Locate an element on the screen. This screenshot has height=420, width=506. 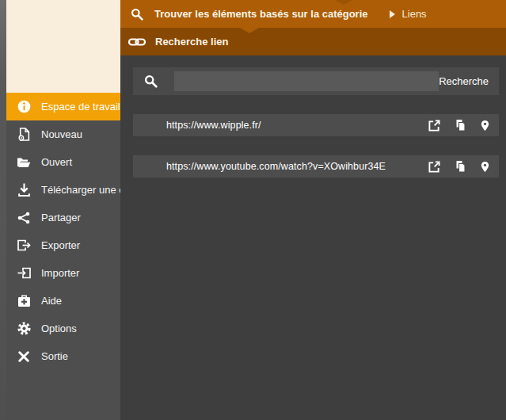
breadcrumb-label: Liens is located at coordinates (415, 14).